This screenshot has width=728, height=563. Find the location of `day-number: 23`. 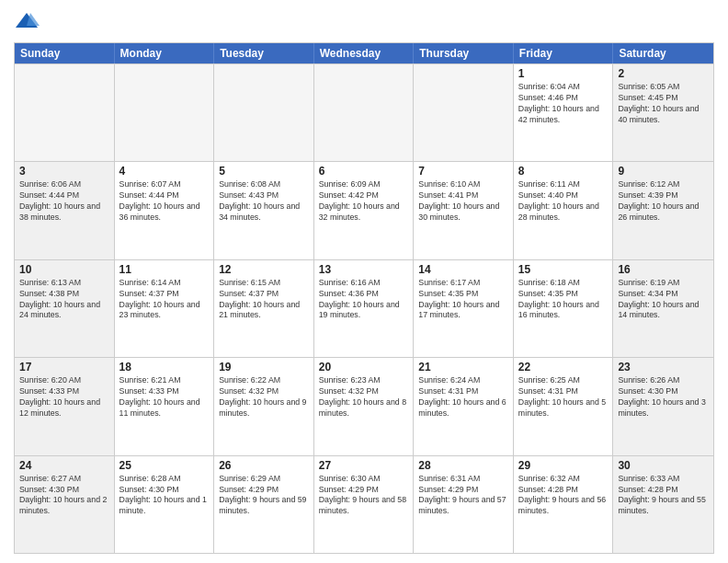

day-number: 23 is located at coordinates (664, 367).